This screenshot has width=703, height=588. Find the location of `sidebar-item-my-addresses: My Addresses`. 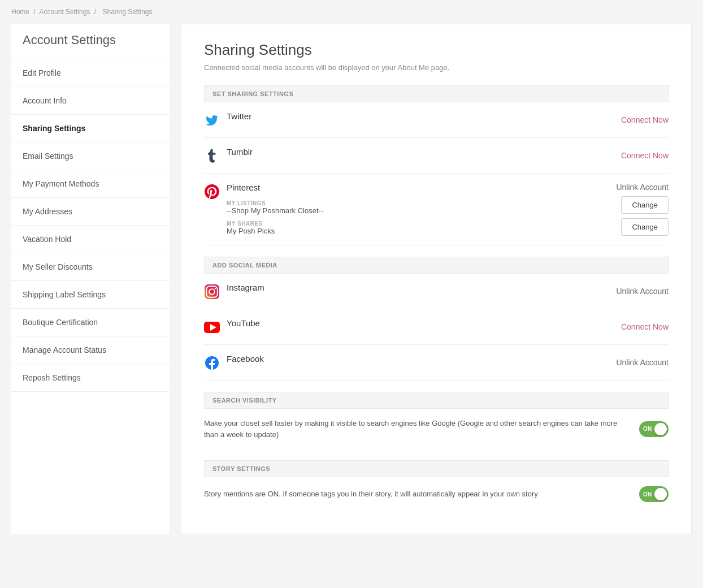

sidebar-item-my-addresses: My Addresses is located at coordinates (90, 211).